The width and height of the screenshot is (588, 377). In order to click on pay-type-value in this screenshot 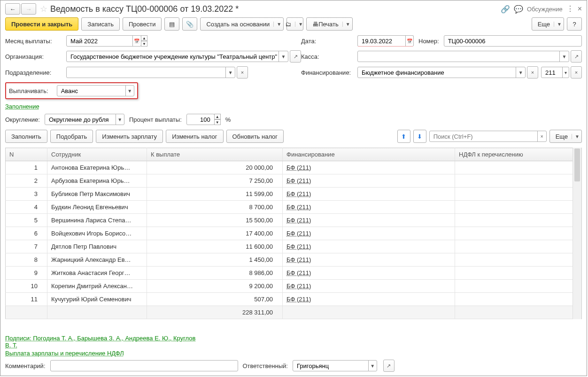, I will do `click(93, 91)`.